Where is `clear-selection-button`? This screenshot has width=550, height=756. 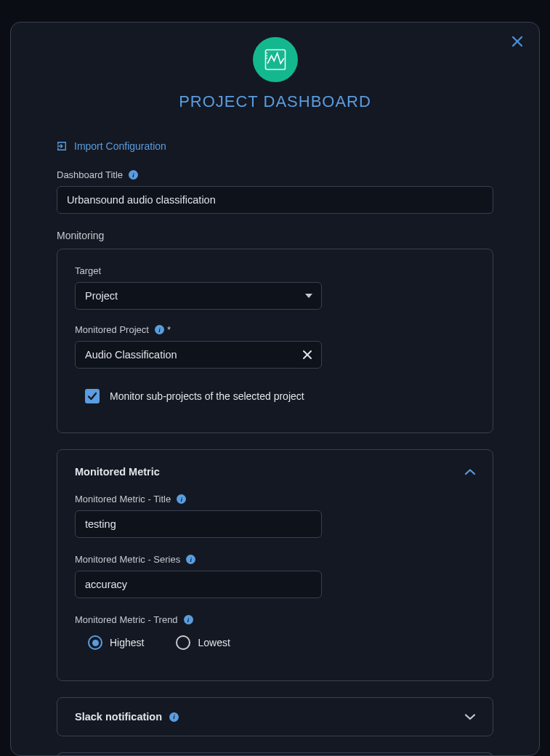
clear-selection-button is located at coordinates (307, 355).